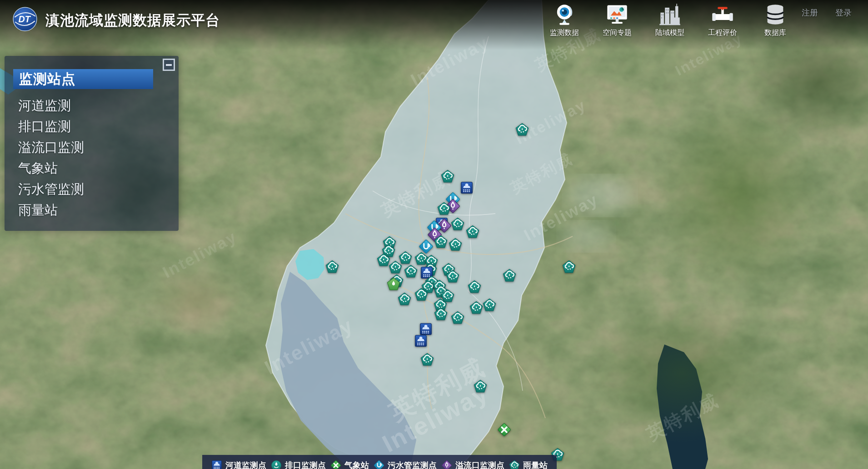 The width and height of the screenshot is (868, 469). What do you see at coordinates (810, 13) in the screenshot?
I see `register-link: 注册` at bounding box center [810, 13].